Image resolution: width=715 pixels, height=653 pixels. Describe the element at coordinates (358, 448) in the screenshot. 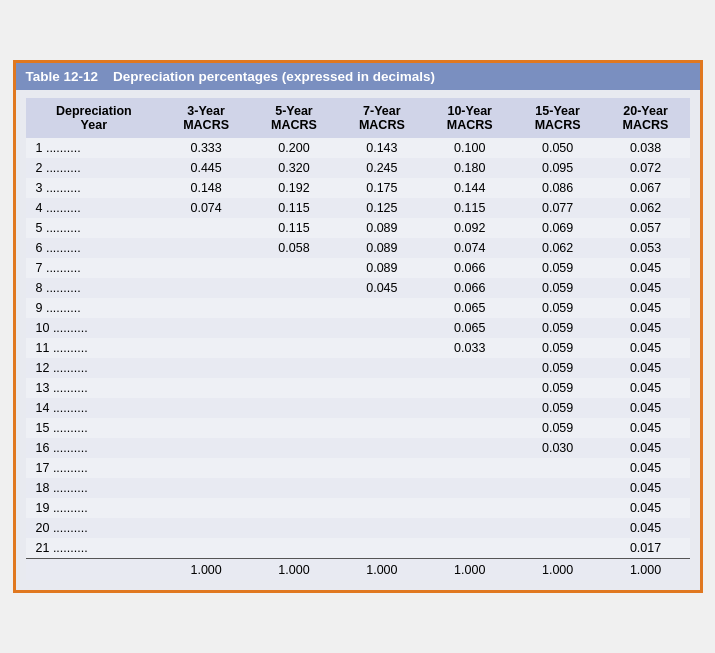

I see `table-row: 16 ..........0.0300.045` at that location.